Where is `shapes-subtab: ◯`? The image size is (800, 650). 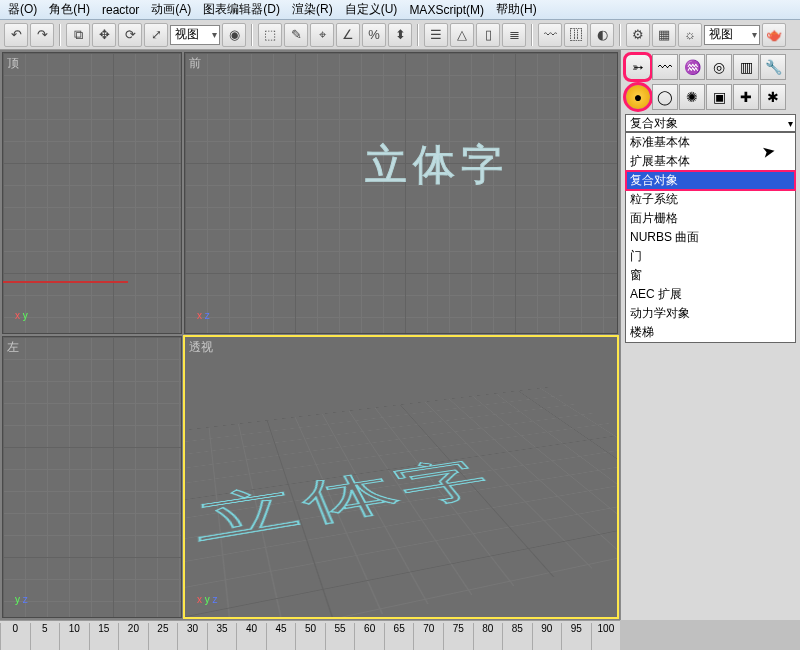
shapes-subtab: ◯ is located at coordinates (665, 97).